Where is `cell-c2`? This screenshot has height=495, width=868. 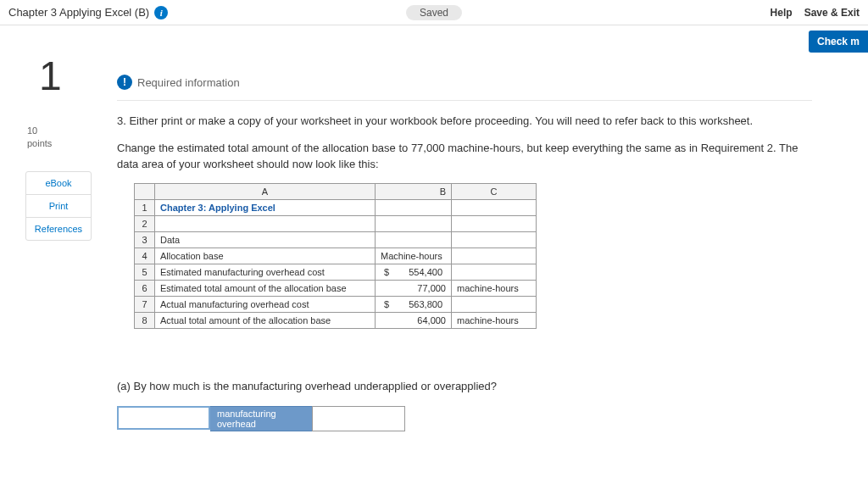
cell-c2 is located at coordinates (494, 224).